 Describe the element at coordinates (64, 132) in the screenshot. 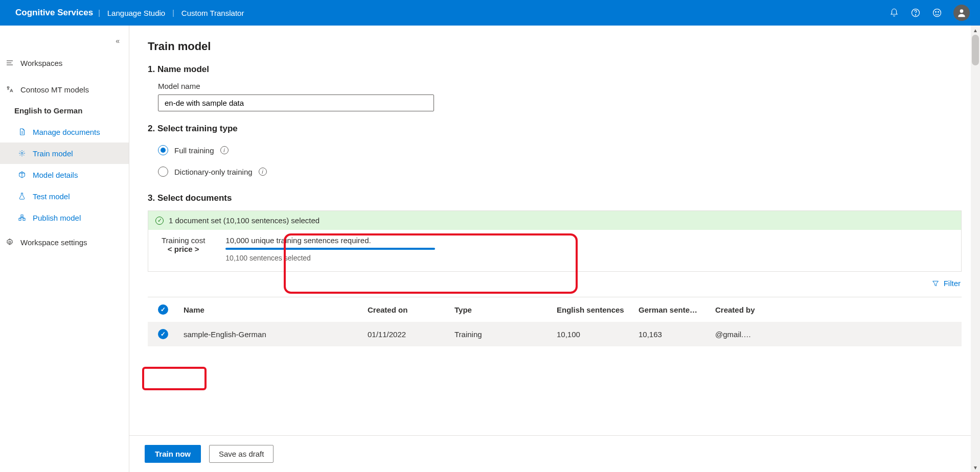

I see `nav-manage-documents: Manage documents` at that location.